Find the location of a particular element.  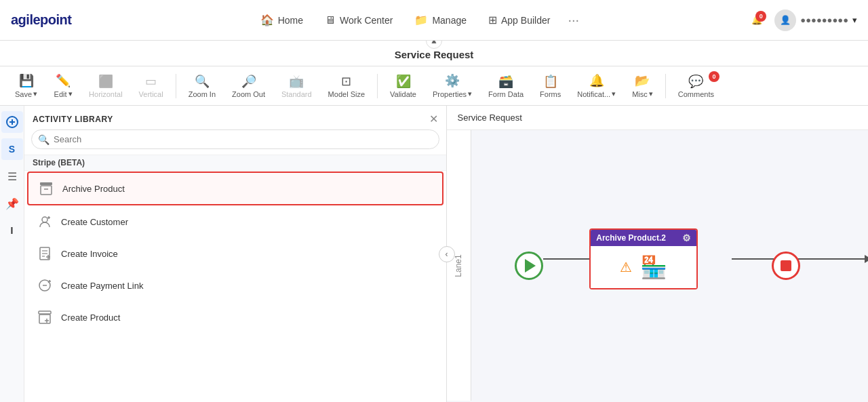

comments-badge: 0 is located at coordinates (714, 77).